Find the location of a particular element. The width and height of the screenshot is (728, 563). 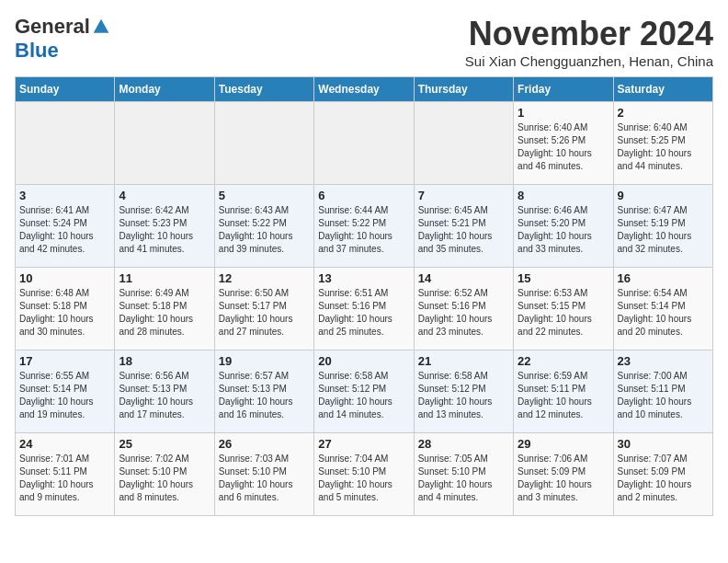

day-number: 21 is located at coordinates (463, 361).